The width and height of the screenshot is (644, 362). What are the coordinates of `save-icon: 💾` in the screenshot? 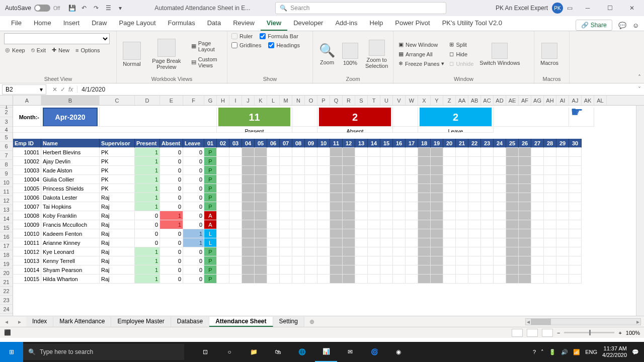 It's located at (72, 8).